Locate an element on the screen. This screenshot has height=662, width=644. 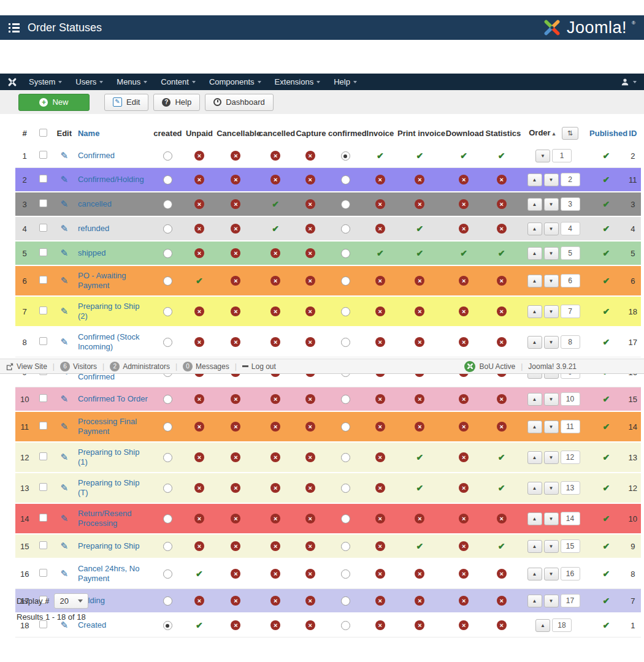
order-status-name-link: Created is located at coordinates (92, 625).